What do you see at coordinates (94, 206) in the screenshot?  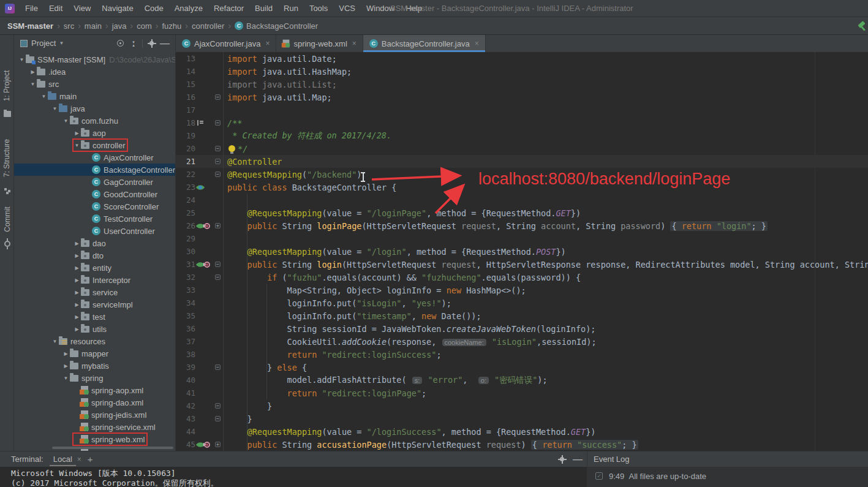 I see `tree-item-scorecontroller: CScoreController` at bounding box center [94, 206].